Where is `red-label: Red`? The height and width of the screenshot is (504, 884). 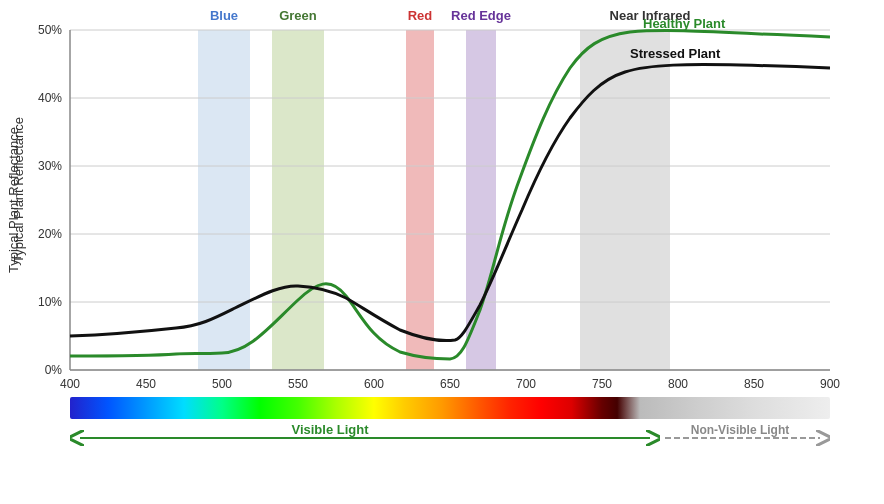 red-label: Red is located at coordinates (420, 16).